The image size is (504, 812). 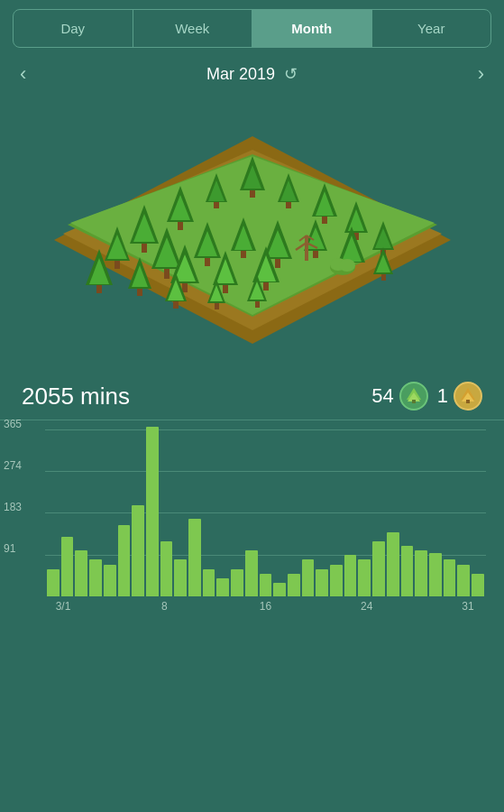 I want to click on tab-bar: Day Week Month Year, so click(x=252, y=29).